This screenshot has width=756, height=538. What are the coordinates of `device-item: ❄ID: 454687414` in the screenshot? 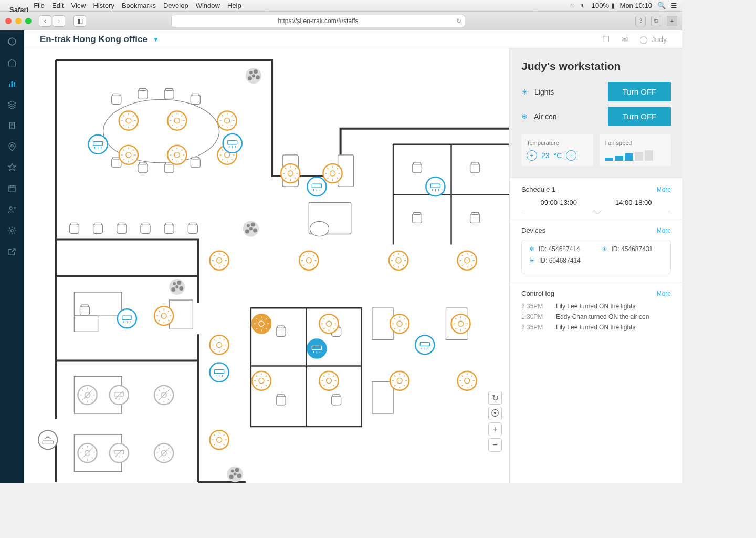 It's located at (560, 249).